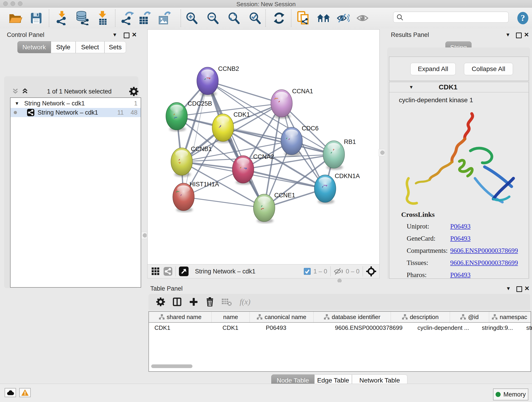  What do you see at coordinates (76, 113) in the screenshot?
I see `network-row: String Network – cdk1 11 48` at bounding box center [76, 113].